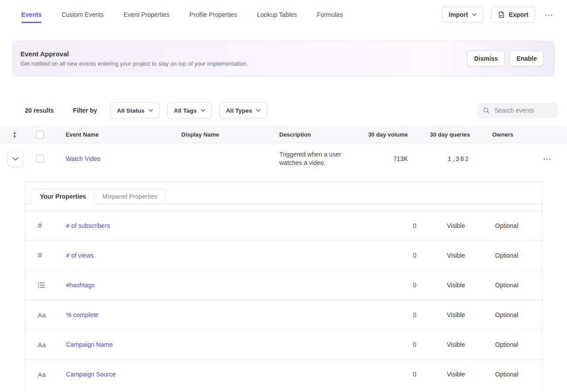 The height and width of the screenshot is (392, 567). What do you see at coordinates (330, 15) in the screenshot?
I see `tab-formulas: Formulas` at bounding box center [330, 15].